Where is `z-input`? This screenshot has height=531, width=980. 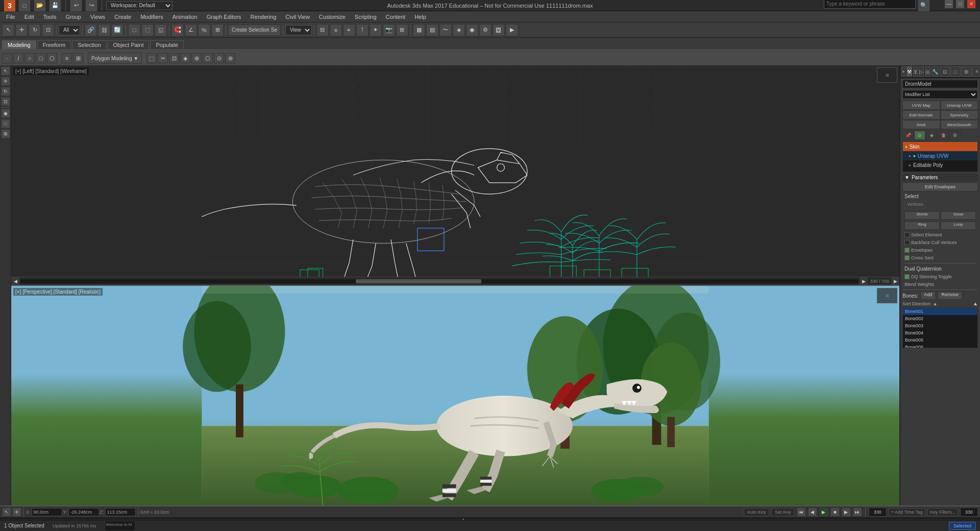
z-input is located at coordinates (120, 512).